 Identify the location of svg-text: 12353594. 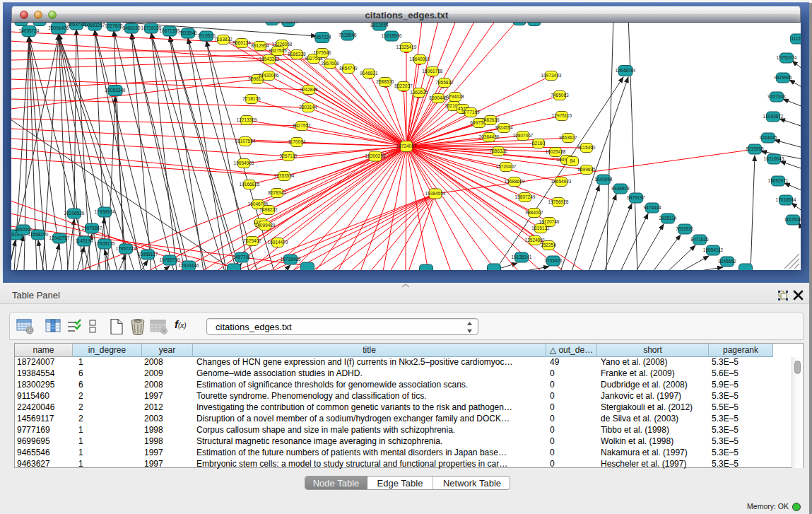
(284, 175).